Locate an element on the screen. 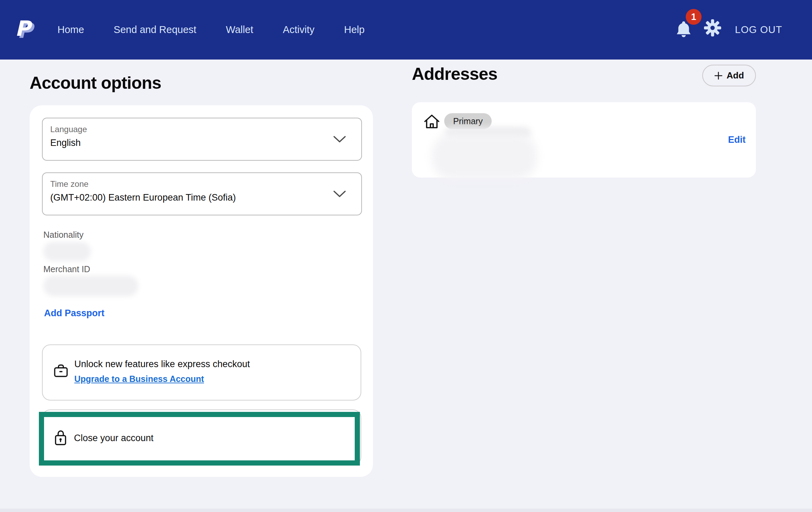 The height and width of the screenshot is (512, 812). nav-item-help: Help is located at coordinates (354, 30).